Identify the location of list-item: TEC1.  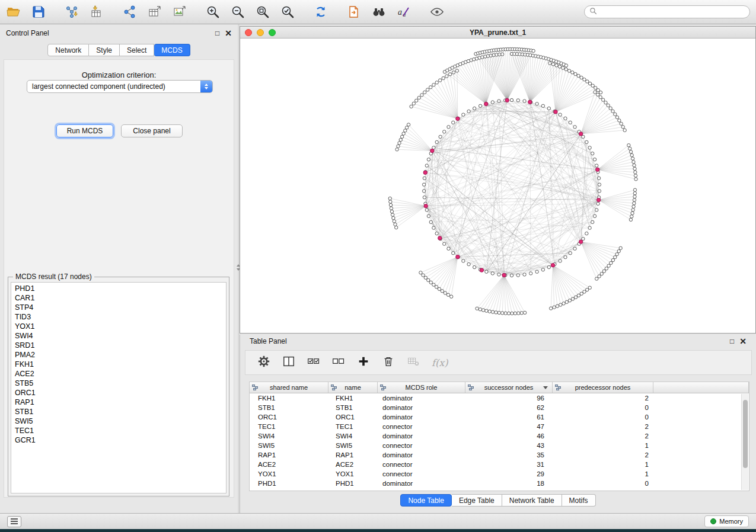
(119, 431).